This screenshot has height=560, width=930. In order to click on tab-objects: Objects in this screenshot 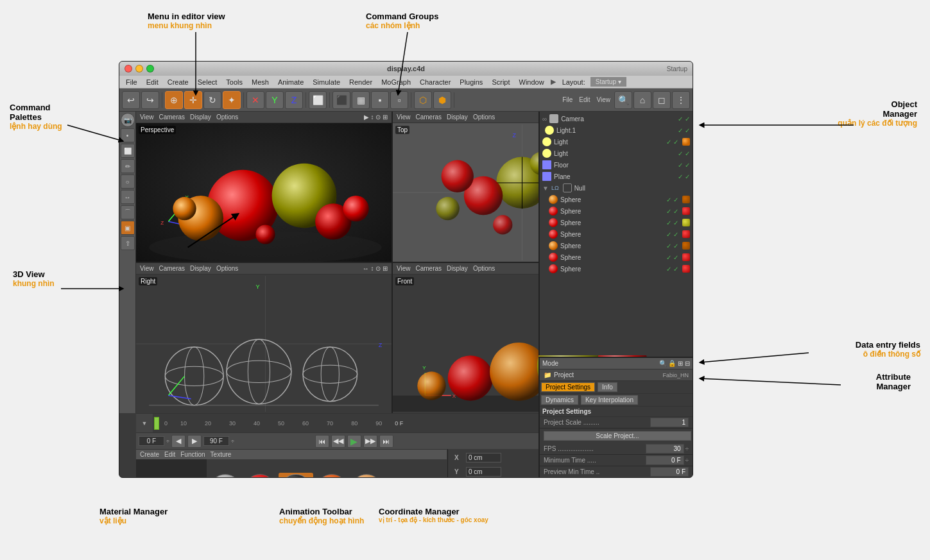, I will do `click(693, 74)`.